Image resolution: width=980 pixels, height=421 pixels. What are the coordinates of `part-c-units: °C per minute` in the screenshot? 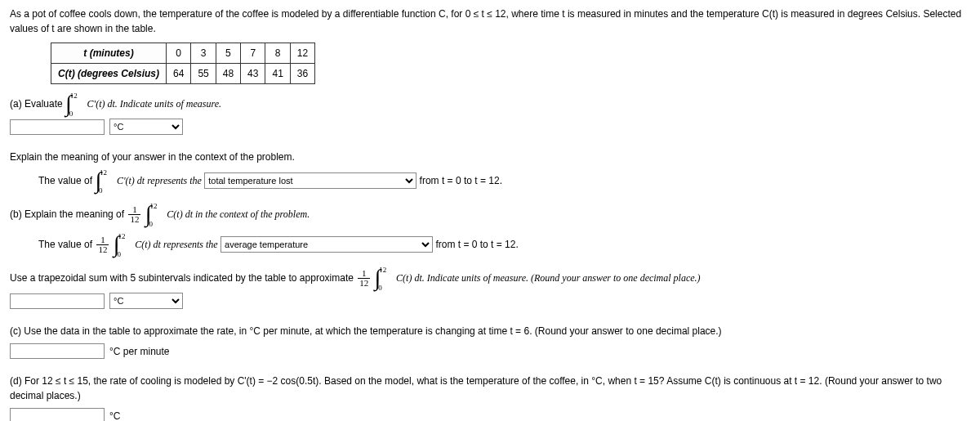 It's located at (140, 352).